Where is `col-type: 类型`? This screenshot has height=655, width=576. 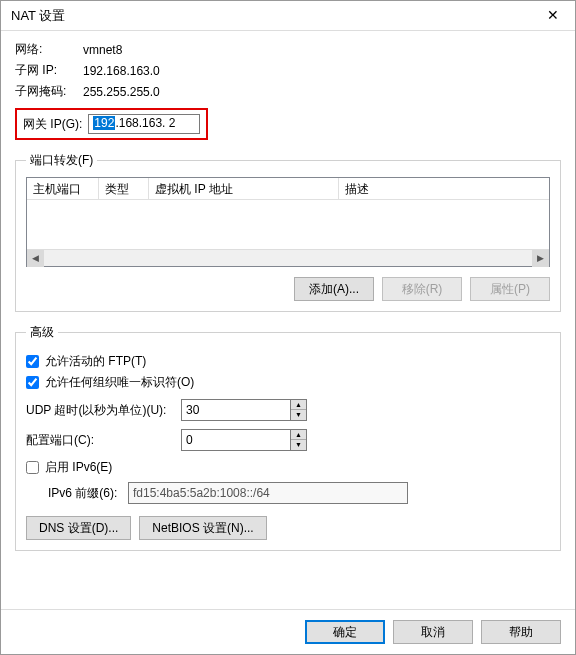
col-type: 类型 is located at coordinates (124, 188).